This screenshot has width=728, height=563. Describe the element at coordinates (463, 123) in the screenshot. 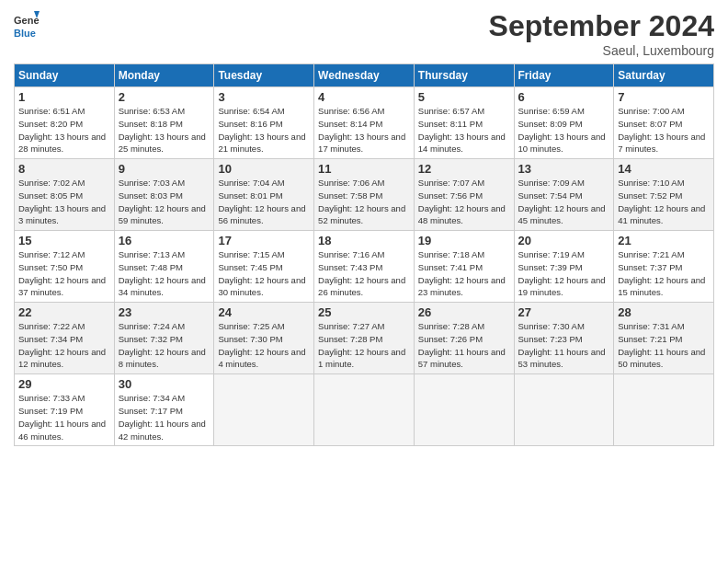

I see `table-row: 5 Sunrise: 6:57 AMSunset: 8:11 PMDayligh…` at that location.